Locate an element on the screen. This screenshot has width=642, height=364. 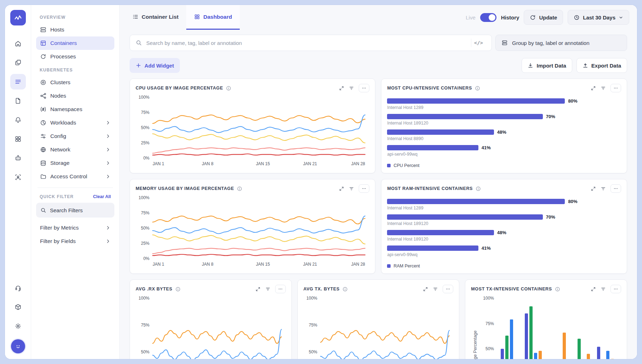
section-label-kubernetes: KUBERNETES is located at coordinates (75, 70).